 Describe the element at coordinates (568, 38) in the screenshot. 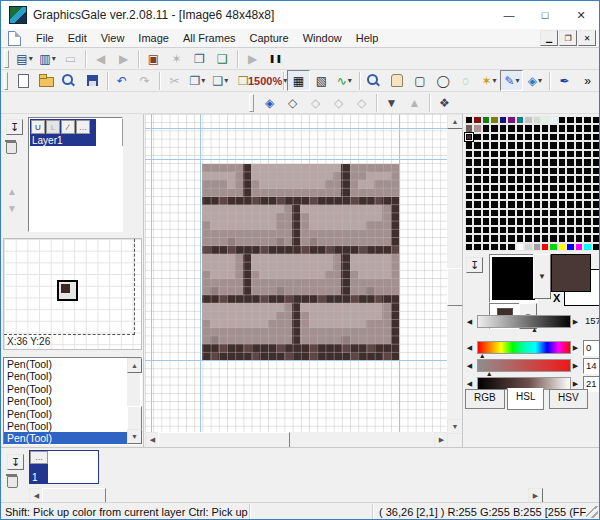

I see `mdi-restore-button: ❐` at that location.